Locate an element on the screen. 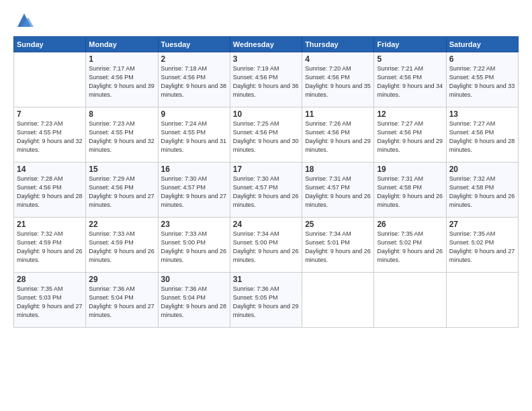 This screenshot has width=532, height=411. day-cell: 24 Sunrise: 7:34 AMSunset: 5:00 PMDaylig… is located at coordinates (266, 245).